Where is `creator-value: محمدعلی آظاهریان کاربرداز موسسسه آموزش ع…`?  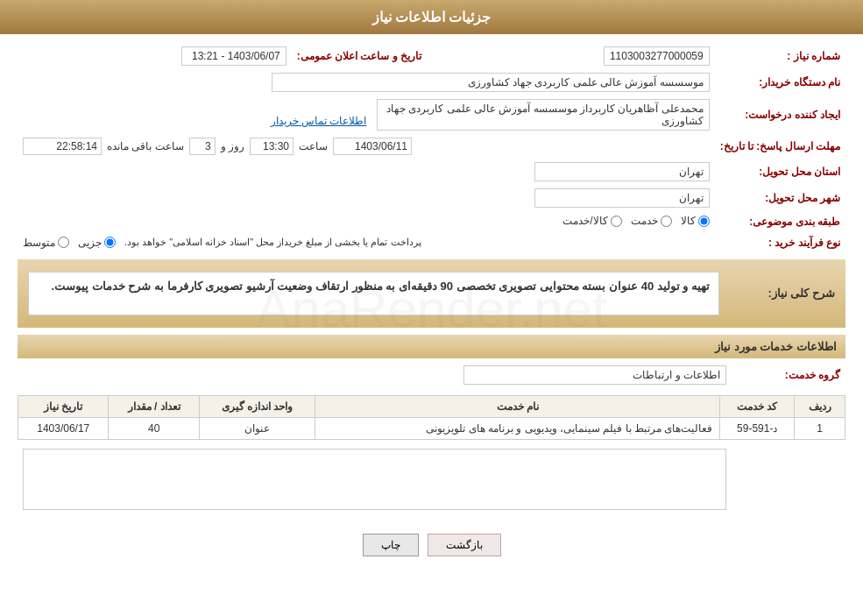
creator-value: محمدعلی آظاهریان کاربرداز موسسسه آموزش ع… is located at coordinates (366, 115).